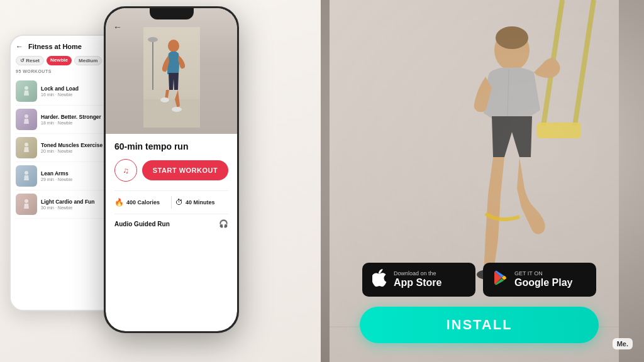  Describe the element at coordinates (479, 280) in the screenshot. I see `store-buttons-row: Download on the App Store GET IT ON Goog…` at that location.